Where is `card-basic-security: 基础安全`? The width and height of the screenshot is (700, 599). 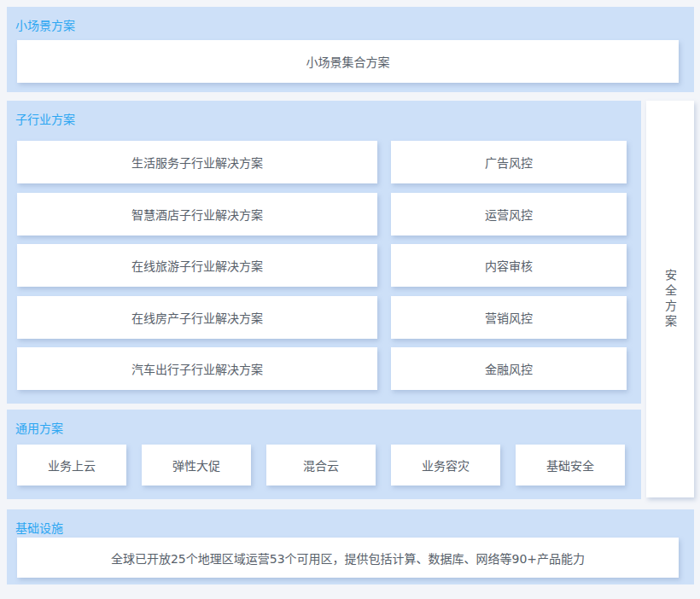
card-basic-security: 基础安全 is located at coordinates (570, 465).